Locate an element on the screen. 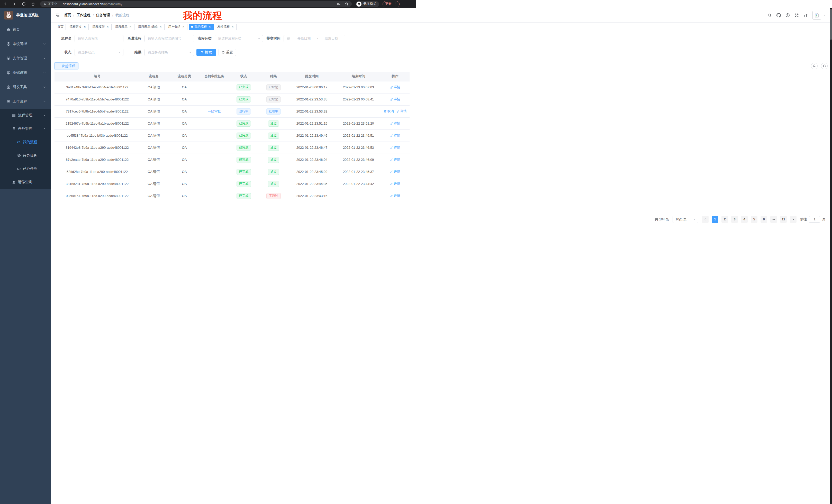  status-tag: 已取消 is located at coordinates (274, 87).